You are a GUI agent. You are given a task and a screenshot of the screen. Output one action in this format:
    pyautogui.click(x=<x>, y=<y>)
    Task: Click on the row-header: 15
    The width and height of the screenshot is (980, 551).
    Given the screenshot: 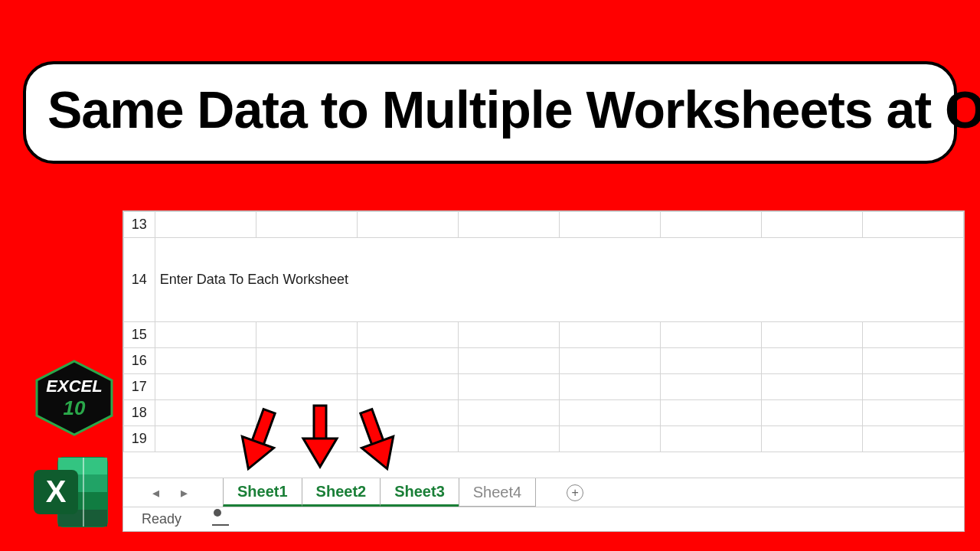 What is the action you would take?
    pyautogui.click(x=139, y=335)
    